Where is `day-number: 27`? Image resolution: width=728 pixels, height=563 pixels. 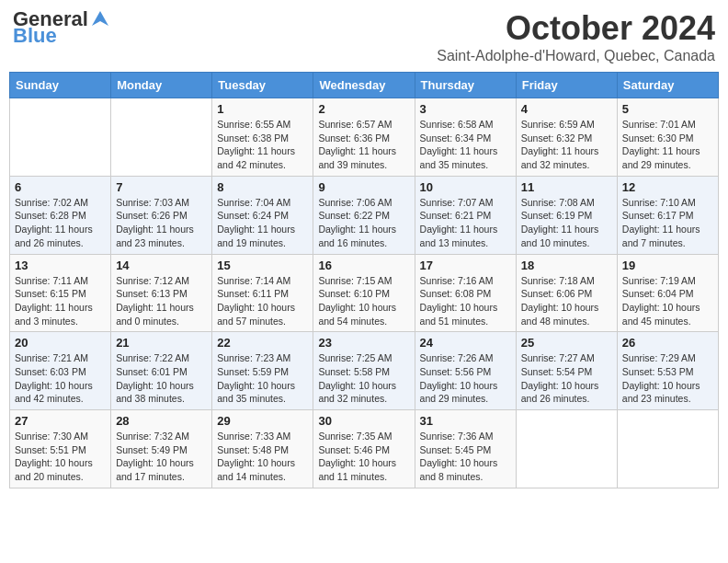
day-number: 27 is located at coordinates (61, 421).